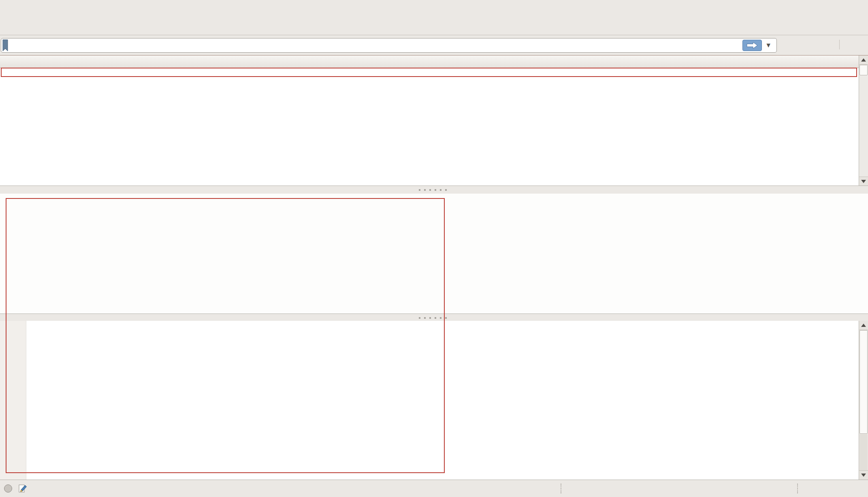 The height and width of the screenshot is (497, 868). Describe the element at coordinates (377, 45) in the screenshot. I see `display-filter-input` at that location.